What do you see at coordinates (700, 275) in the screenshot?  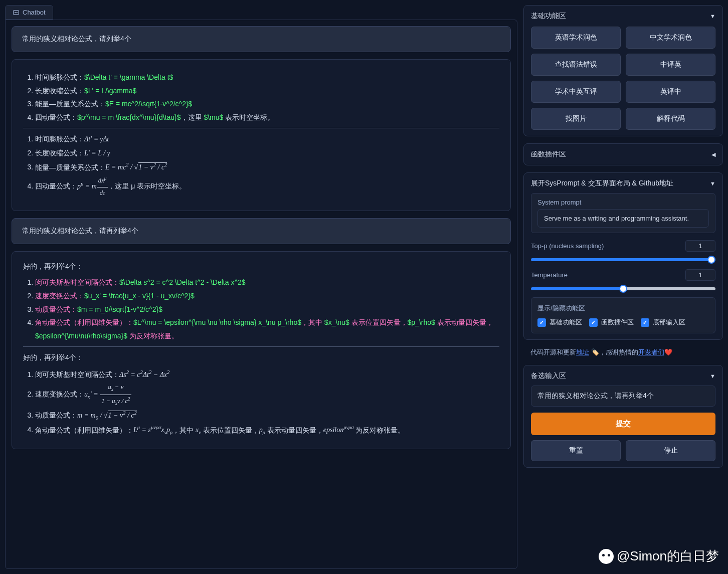 I see `temperature-value: 1` at bounding box center [700, 275].